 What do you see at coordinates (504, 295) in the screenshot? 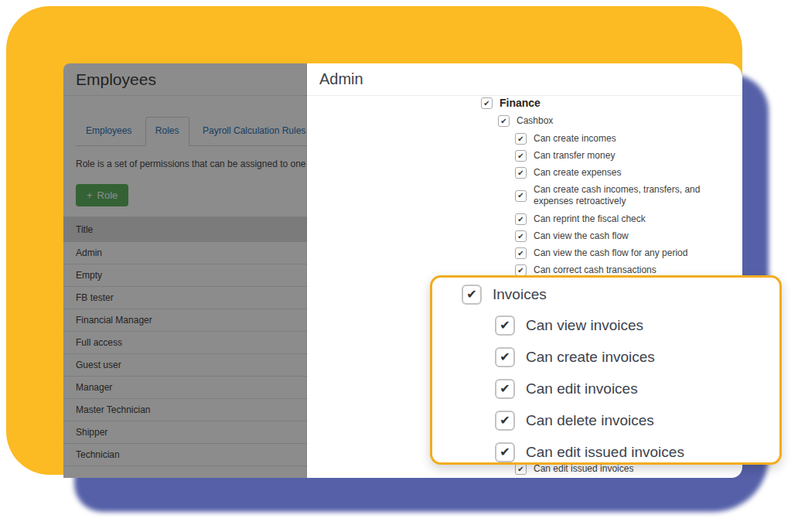
I see `permission-group-invoices: ✔ Invoices` at bounding box center [504, 295].